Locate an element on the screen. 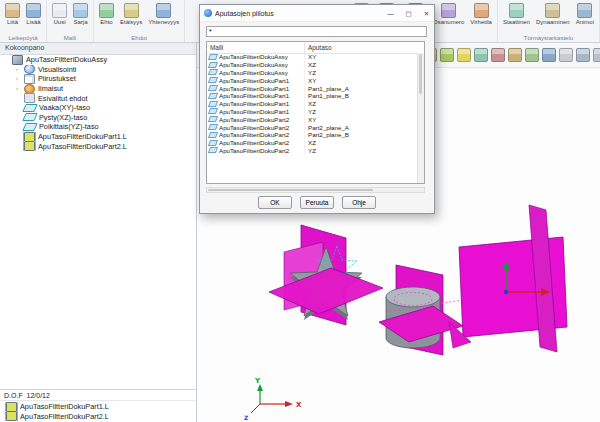 This screenshot has width=600, height=422. sketch-visibility-icon is located at coordinates (447, 55).